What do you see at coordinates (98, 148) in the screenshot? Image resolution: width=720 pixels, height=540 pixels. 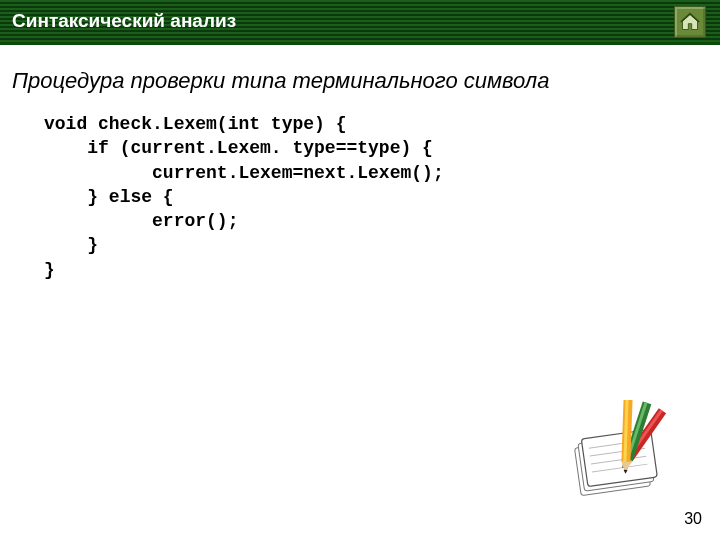 I see `keyword-if: if` at bounding box center [98, 148].